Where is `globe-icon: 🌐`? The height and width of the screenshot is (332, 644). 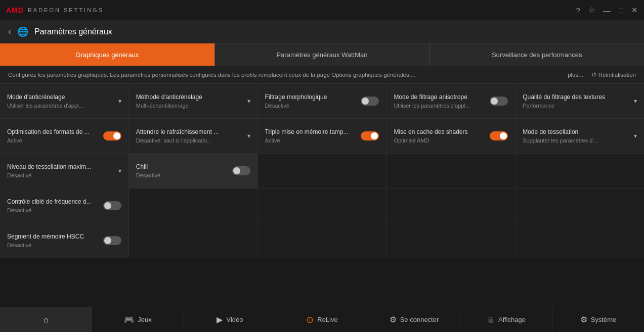
globe-icon: 🌐 is located at coordinates (23, 32).